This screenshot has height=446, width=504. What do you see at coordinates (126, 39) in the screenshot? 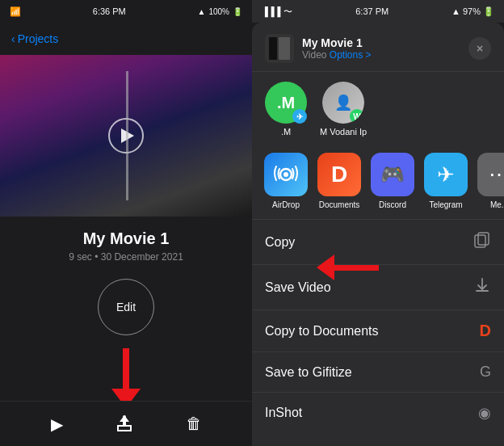
I see `nav-header: ‹ Projects` at bounding box center [126, 39].